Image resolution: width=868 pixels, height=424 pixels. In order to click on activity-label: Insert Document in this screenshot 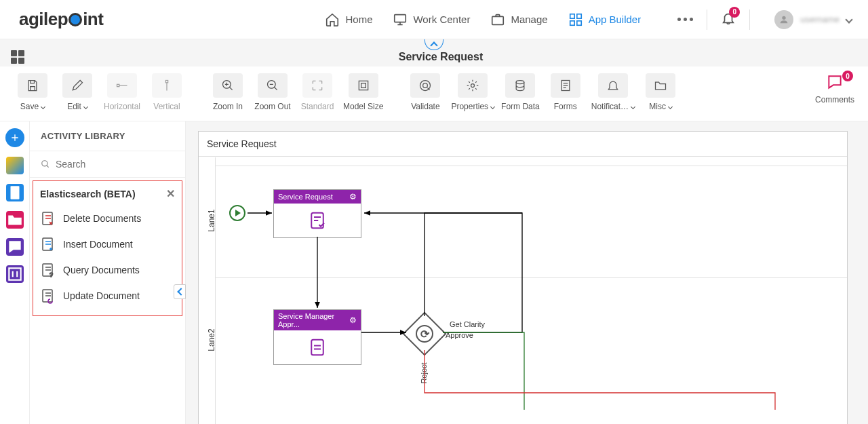, I will do `click(98, 244)`.